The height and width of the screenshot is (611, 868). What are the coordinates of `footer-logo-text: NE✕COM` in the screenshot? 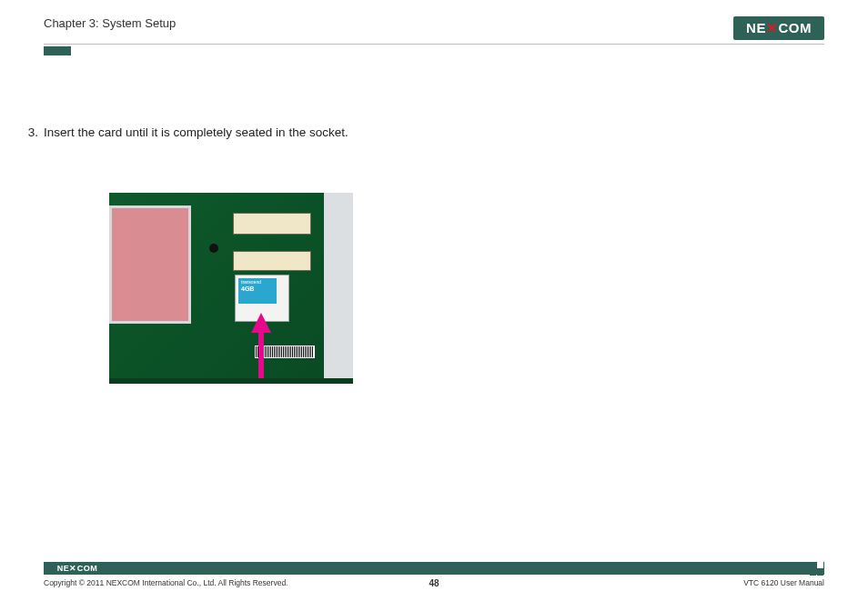 It's located at (78, 568).